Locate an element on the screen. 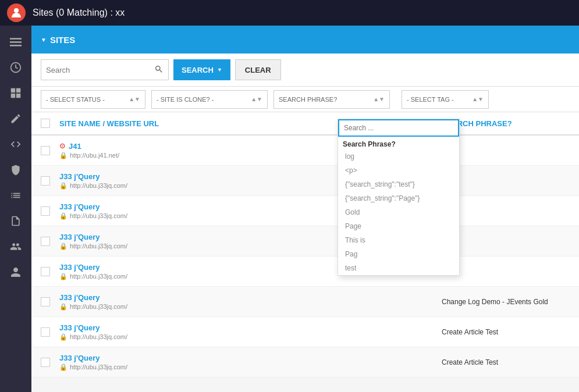 The width and height of the screenshot is (579, 392). row-site: J33 j'Query 🔒 http://ubu.j33jq.com/ is located at coordinates (250, 302).